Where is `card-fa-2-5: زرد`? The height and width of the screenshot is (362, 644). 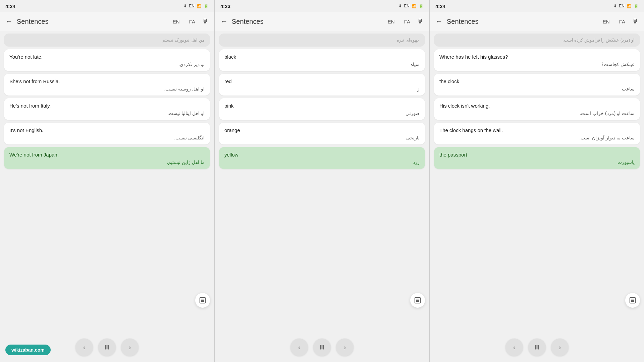
card-fa-2-5: زرد is located at coordinates (322, 162).